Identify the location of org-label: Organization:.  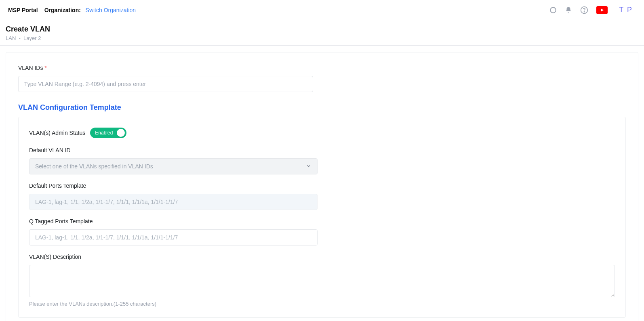
(63, 10).